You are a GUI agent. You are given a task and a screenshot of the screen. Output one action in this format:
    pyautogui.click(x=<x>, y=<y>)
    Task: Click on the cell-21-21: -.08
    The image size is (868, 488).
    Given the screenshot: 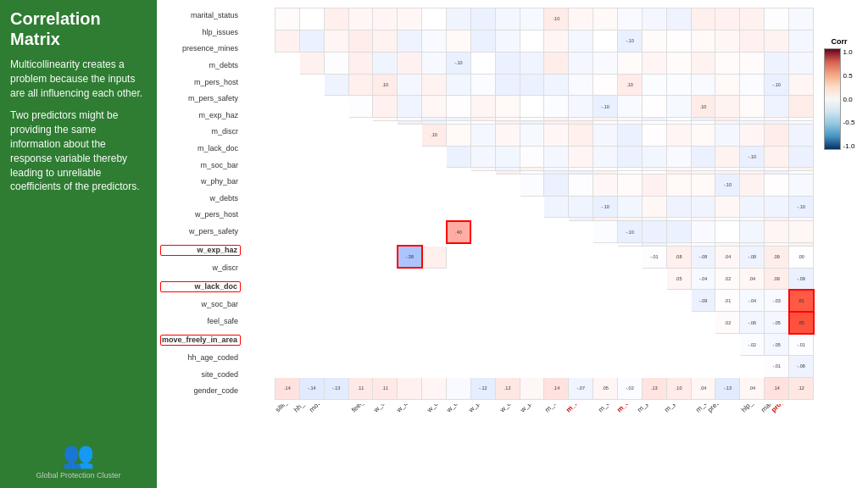 What is the action you would take?
    pyautogui.click(x=802, y=367)
    